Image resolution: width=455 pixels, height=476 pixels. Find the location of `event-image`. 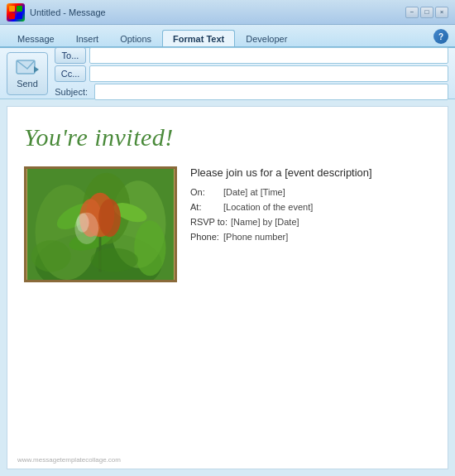

event-image is located at coordinates (101, 224).